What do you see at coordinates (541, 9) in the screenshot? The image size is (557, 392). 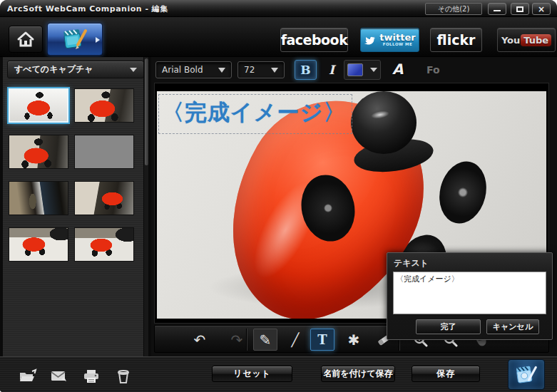 I see `close-icon: ×` at bounding box center [541, 9].